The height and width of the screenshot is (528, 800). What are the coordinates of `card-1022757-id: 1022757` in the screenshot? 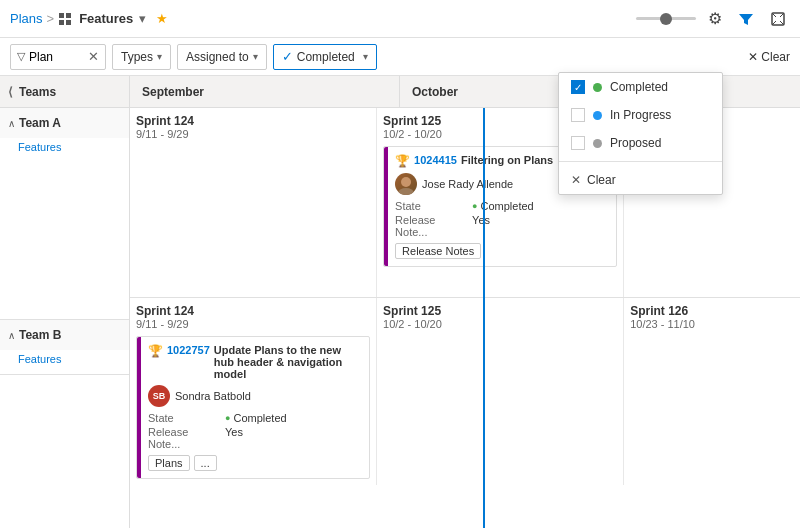 It's located at (188, 350).